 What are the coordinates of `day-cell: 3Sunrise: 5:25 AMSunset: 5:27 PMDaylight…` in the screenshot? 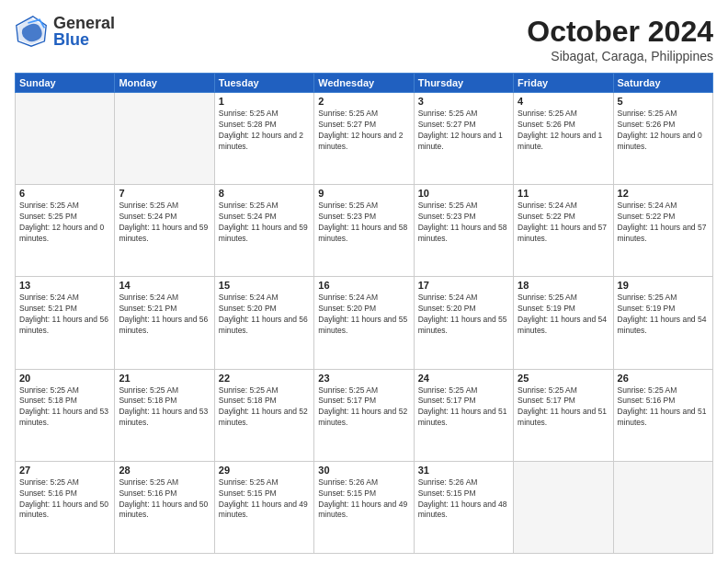 It's located at (463, 139).